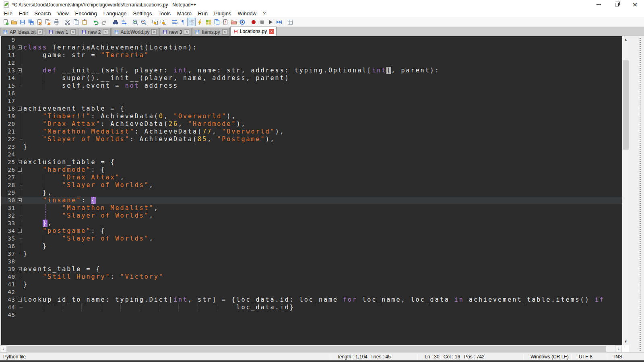 The image size is (644, 362). I want to click on horizontal-scrollbar-thumb, so click(307, 349).